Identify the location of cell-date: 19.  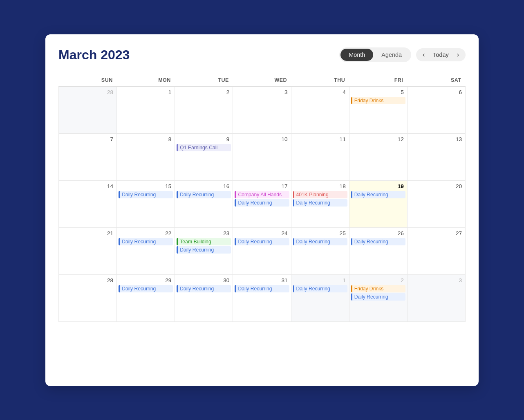
(378, 186).